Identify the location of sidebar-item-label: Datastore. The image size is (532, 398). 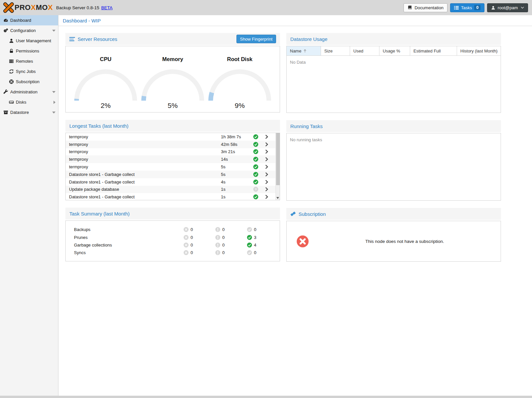
(19, 112).